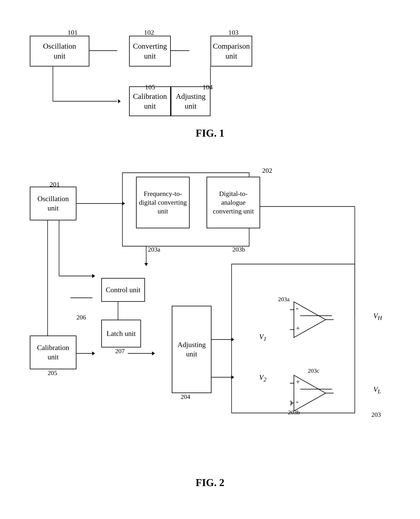 The height and width of the screenshot is (519, 420). I want to click on fig2-v1-label: V1, so click(263, 337).